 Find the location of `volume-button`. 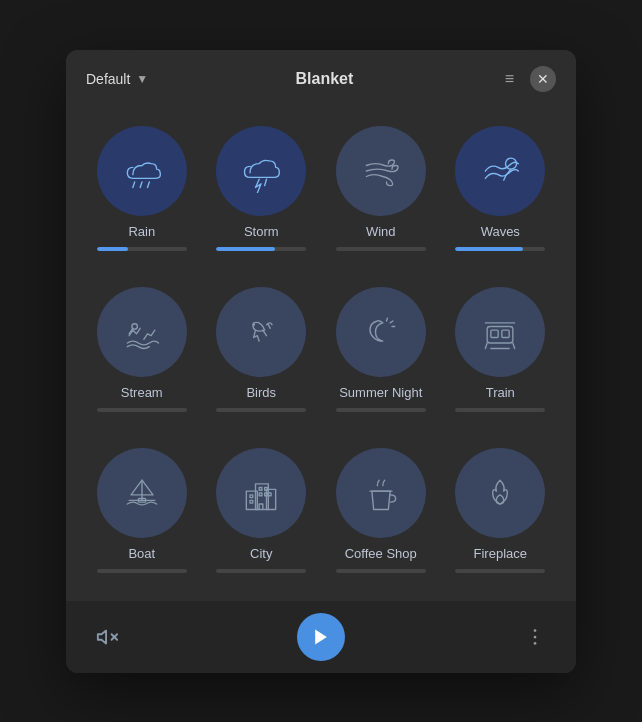

volume-button is located at coordinates (107, 637).